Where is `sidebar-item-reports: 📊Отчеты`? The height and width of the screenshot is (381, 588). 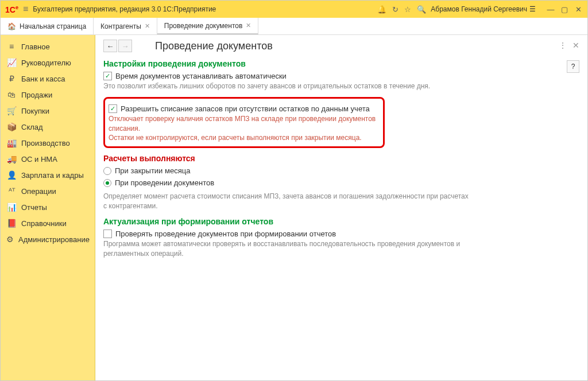
sidebar-item-reports: 📊Отчеты is located at coordinates (48, 207).